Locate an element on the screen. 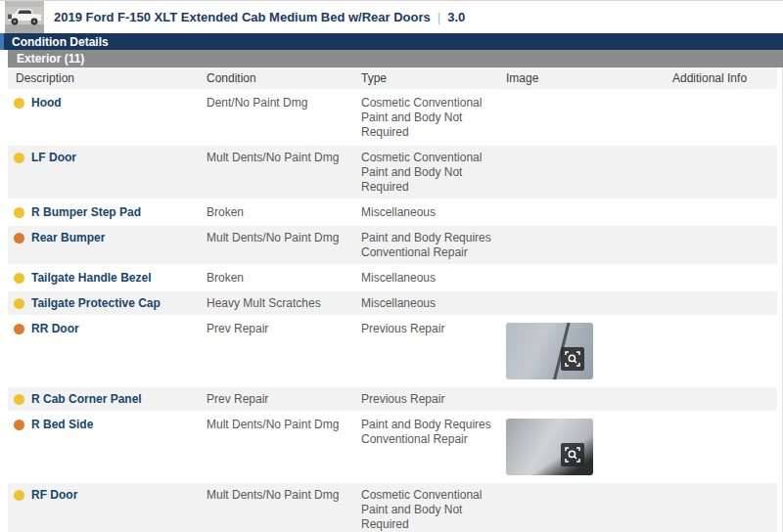 The image size is (783, 532). description-cell: LF Door is located at coordinates (108, 173).